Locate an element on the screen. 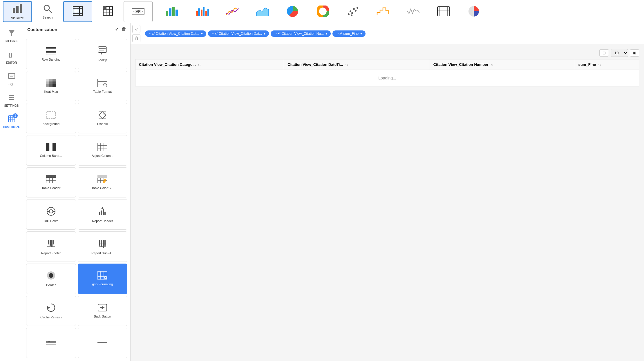 The width and height of the screenshot is (644, 361). editor-label: EDITOR is located at coordinates (12, 63).